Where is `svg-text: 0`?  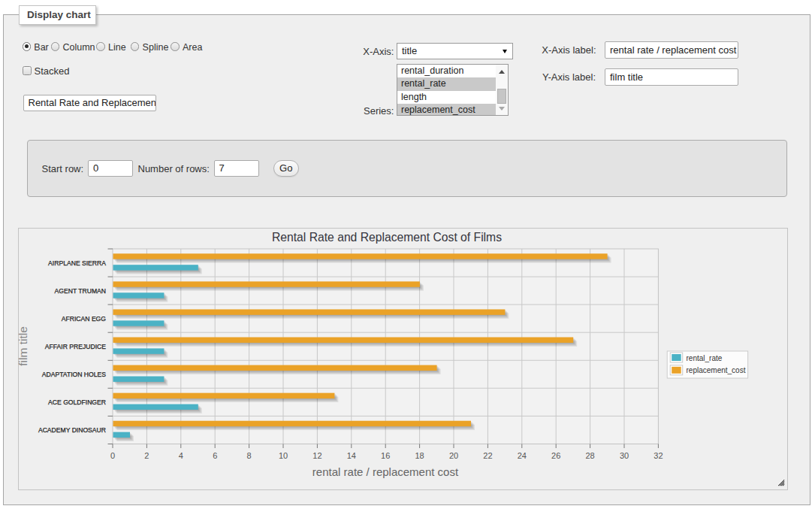
svg-text: 0 is located at coordinates (113, 456).